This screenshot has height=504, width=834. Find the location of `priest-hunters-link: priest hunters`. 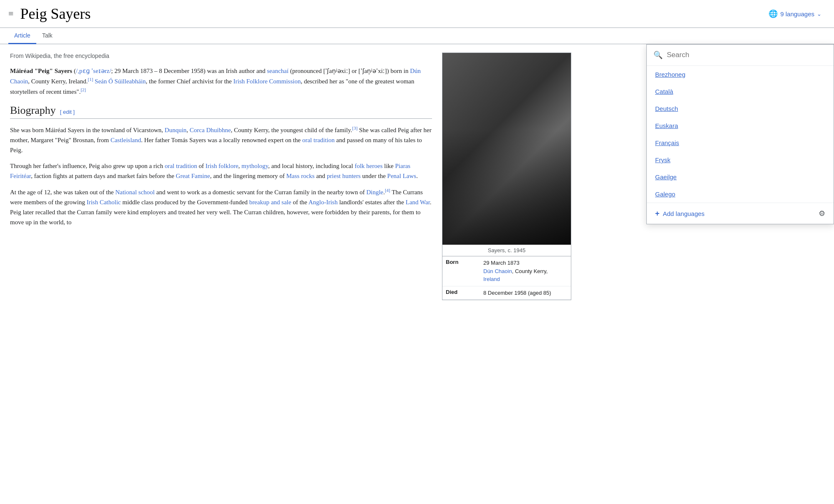

priest-hunters-link: priest hunters is located at coordinates (344, 176).